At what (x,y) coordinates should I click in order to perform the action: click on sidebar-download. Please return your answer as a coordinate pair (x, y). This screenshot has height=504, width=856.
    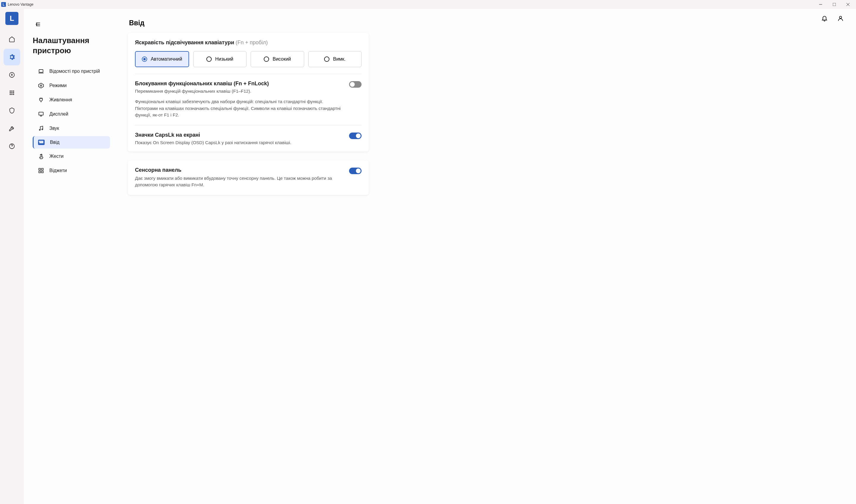
    Looking at the image, I should click on (12, 75).